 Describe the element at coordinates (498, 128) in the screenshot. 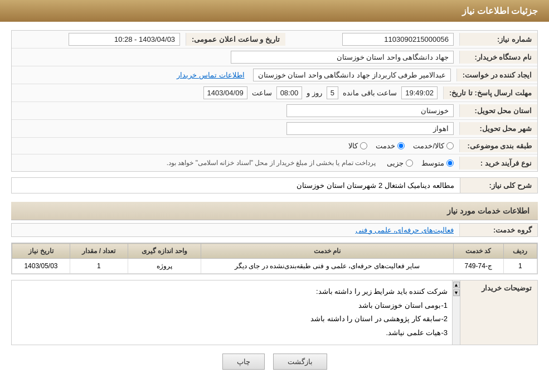

I see `city-label: شهر محل تحویل:` at that location.